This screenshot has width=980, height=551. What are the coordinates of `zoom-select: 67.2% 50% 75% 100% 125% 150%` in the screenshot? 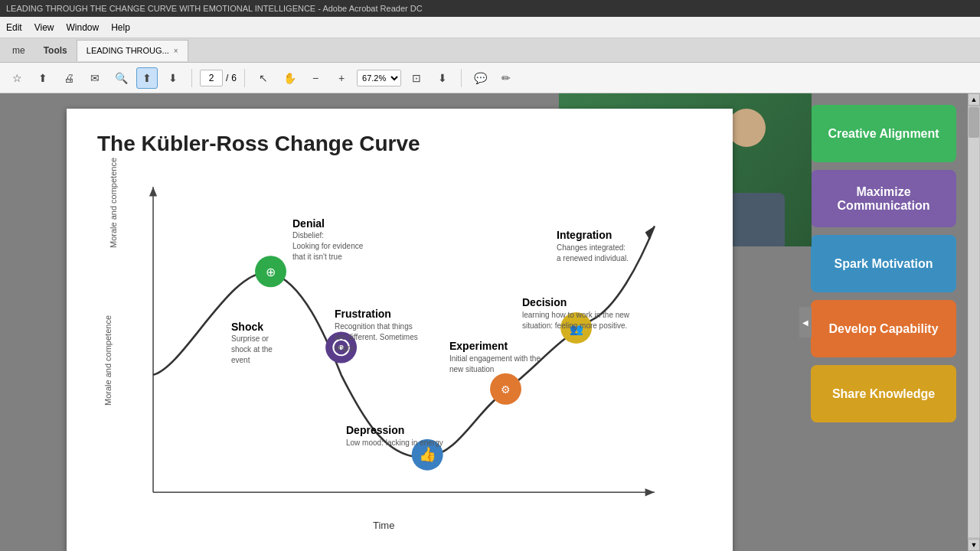 It's located at (379, 78).